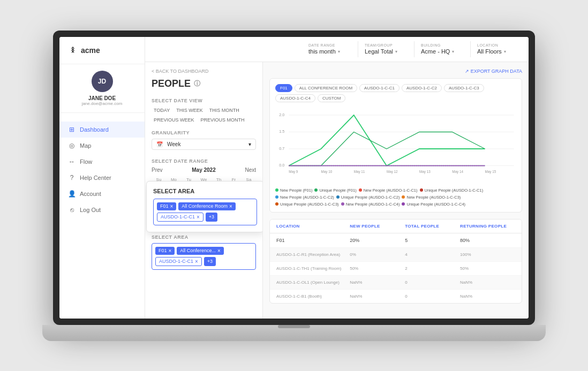  What do you see at coordinates (386, 49) in the screenshot?
I see `team-group-filter: TEAM/GROUP Legal Total ▾` at bounding box center [386, 49].